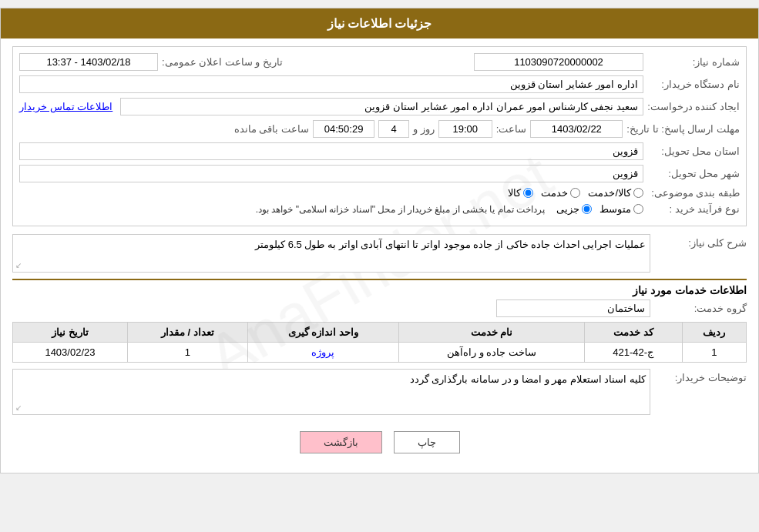 The height and width of the screenshot is (532, 759). Describe the element at coordinates (638, 209) in the screenshot. I see `radio-motavaset-input` at that location.